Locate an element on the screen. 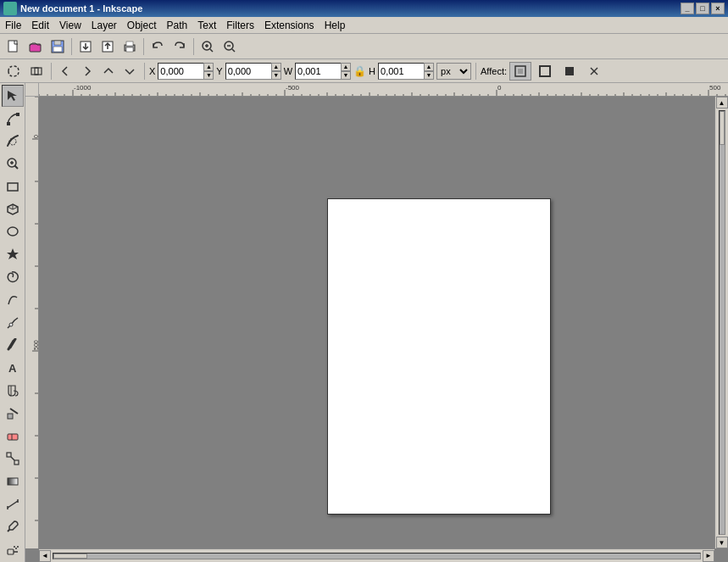  tool-rect is located at coordinates (13, 186).